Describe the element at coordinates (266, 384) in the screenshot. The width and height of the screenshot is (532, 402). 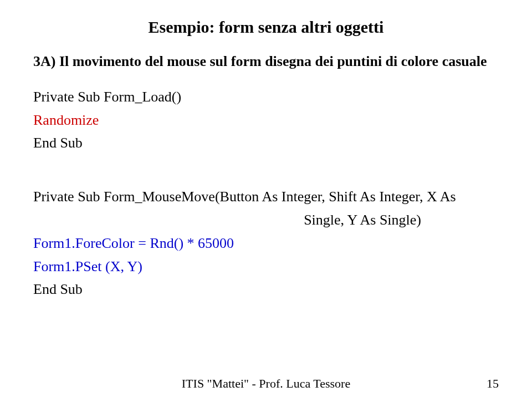
I see `slide-footer: ITIS "Mattei" - Prof. Luca Tessore 15` at that location.